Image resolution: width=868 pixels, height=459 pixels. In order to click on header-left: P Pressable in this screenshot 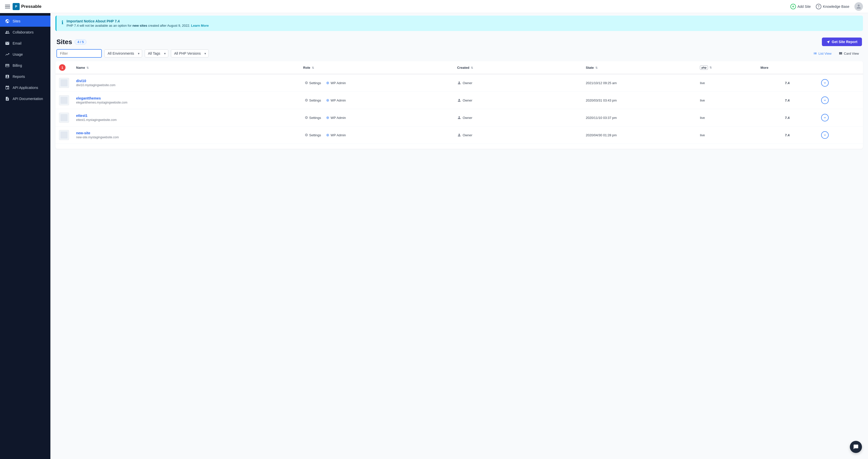, I will do `click(23, 7)`.